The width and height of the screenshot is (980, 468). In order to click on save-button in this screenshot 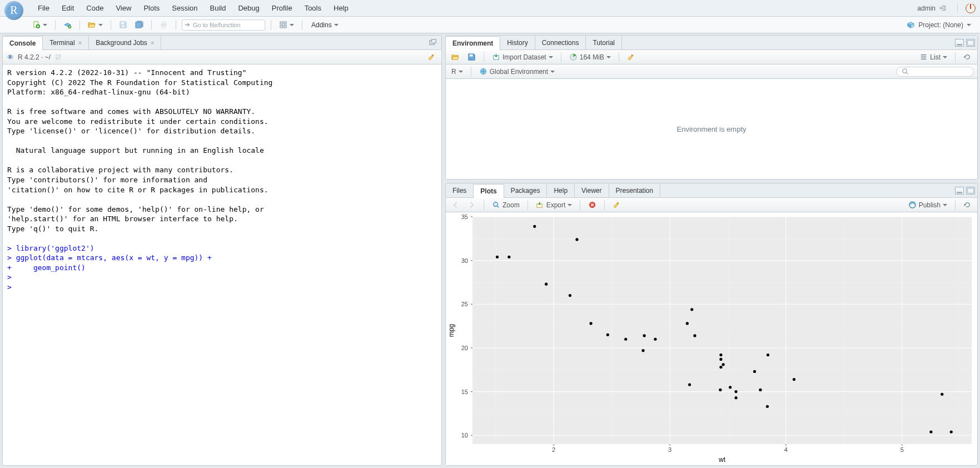, I will do `click(123, 24)`.